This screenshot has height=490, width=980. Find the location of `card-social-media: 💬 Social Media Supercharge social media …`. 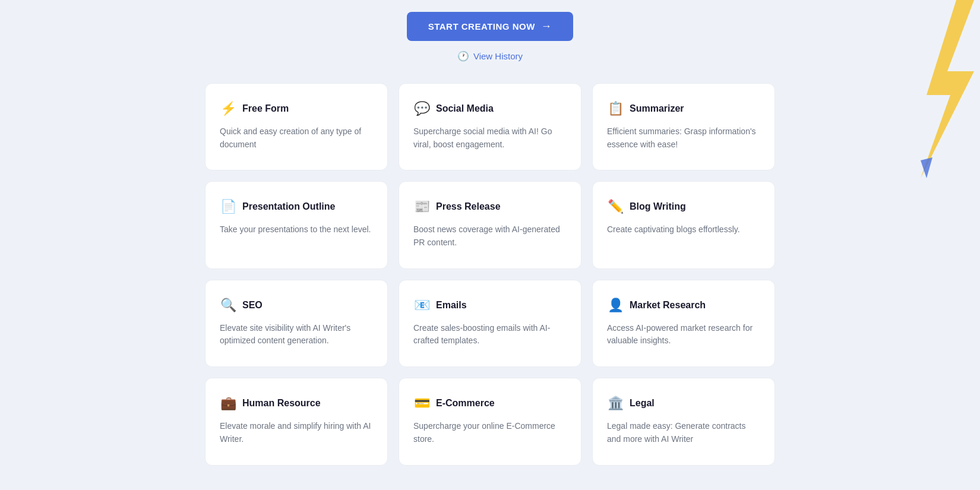

card-social-media: 💬 Social Media Supercharge social media … is located at coordinates (490, 127).